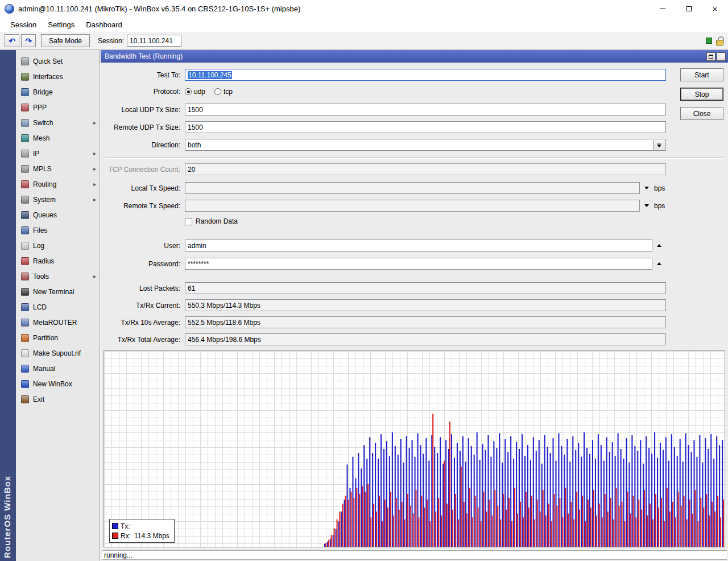 The height and width of the screenshot is (561, 728). What do you see at coordinates (720, 43) in the screenshot?
I see `secure-lock-icon` at bounding box center [720, 43].